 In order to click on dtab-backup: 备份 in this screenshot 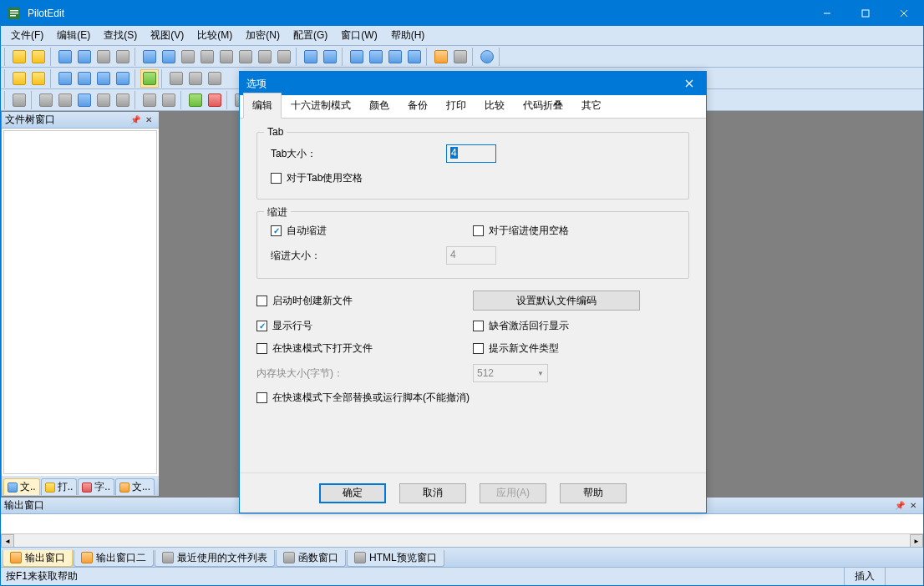, I will do `click(418, 105)`.